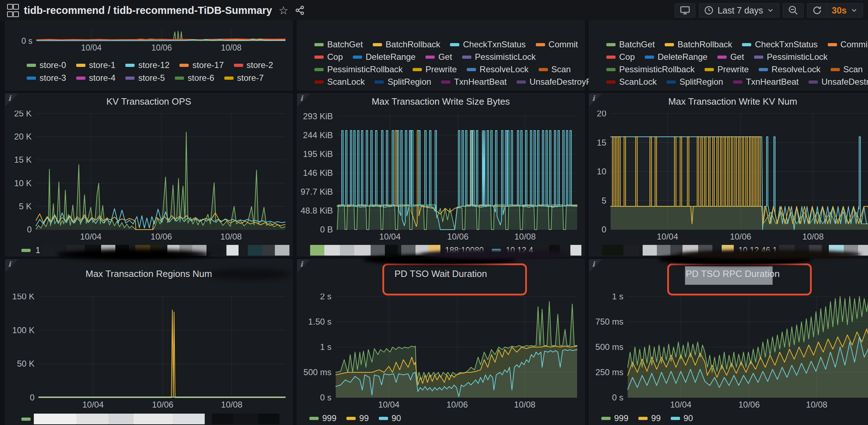 The image size is (868, 425). Describe the element at coordinates (463, 44) in the screenshot. I see `legend-row: BatchGetBatchRollbackCheckTxnStatusCommi…` at that location.